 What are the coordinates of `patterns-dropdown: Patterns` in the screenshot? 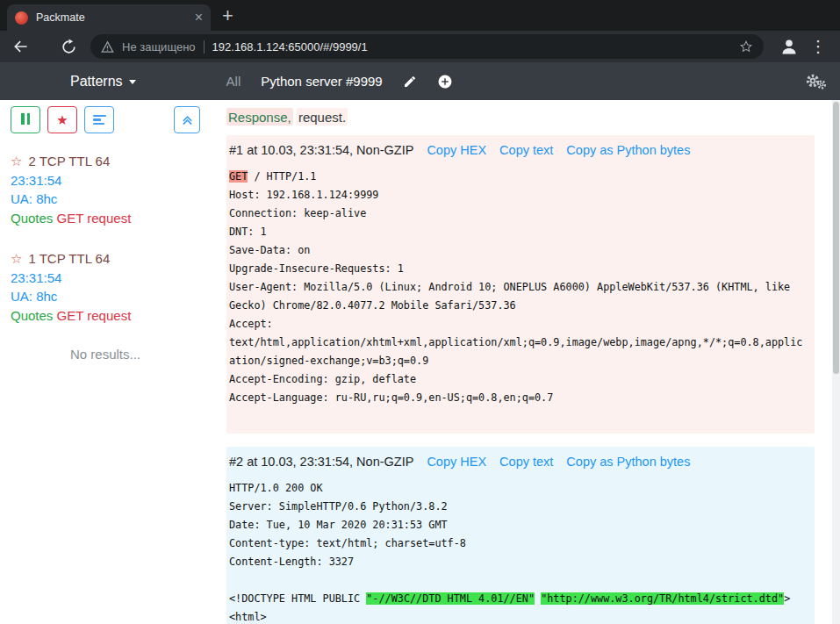 It's located at (104, 82).